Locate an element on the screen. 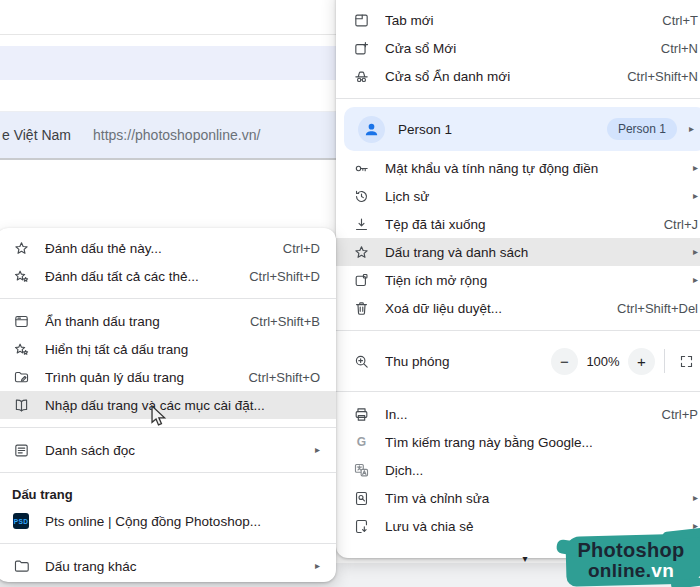  submenu-item-label: Nhập dấu trang và các mục cài đặt... is located at coordinates (182, 406).